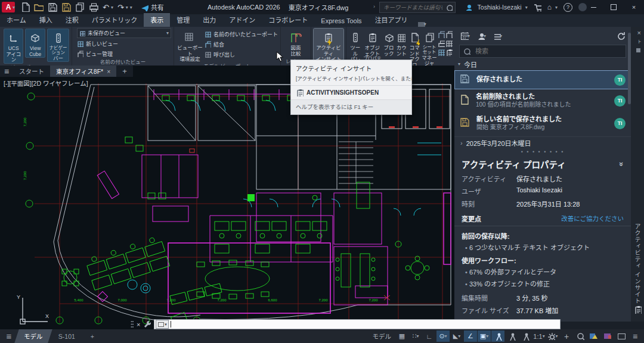 This screenshot has width=644, height=343. What do you see at coordinates (241, 55) in the screenshot?
I see `restore-viewports-button: 呼び出し` at bounding box center [241, 55].